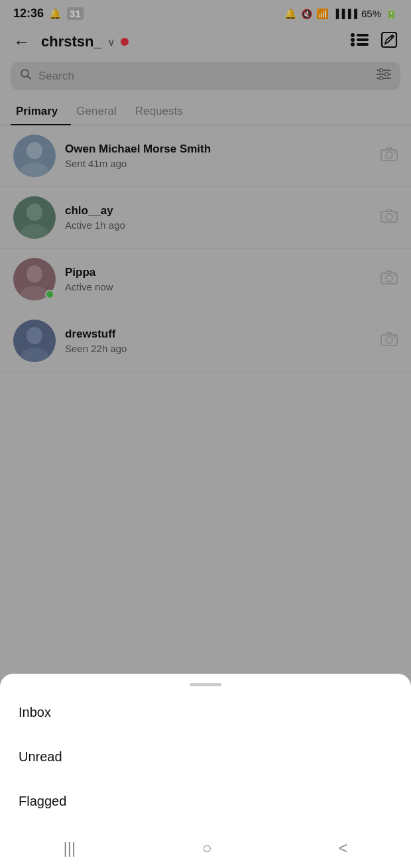  What do you see at coordinates (206, 757) in the screenshot?
I see `sheet-item-unread: Unread` at bounding box center [206, 757].